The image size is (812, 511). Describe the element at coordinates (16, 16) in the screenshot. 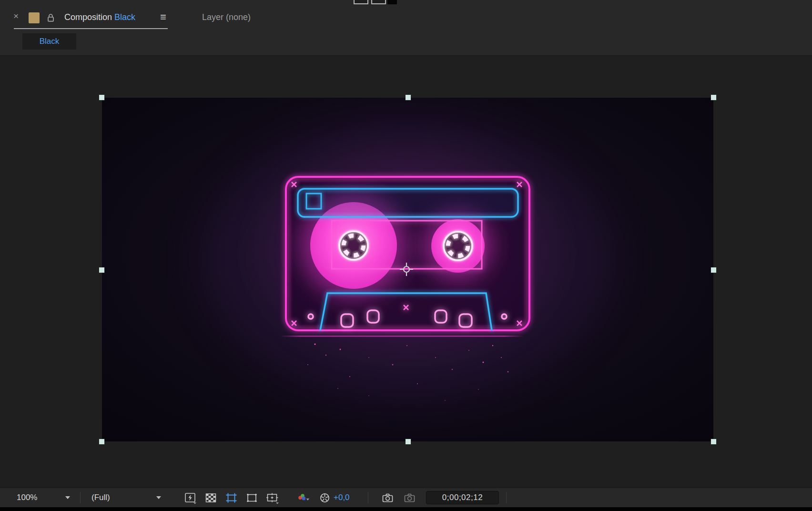

I see `close-panel-icon: ×` at that location.